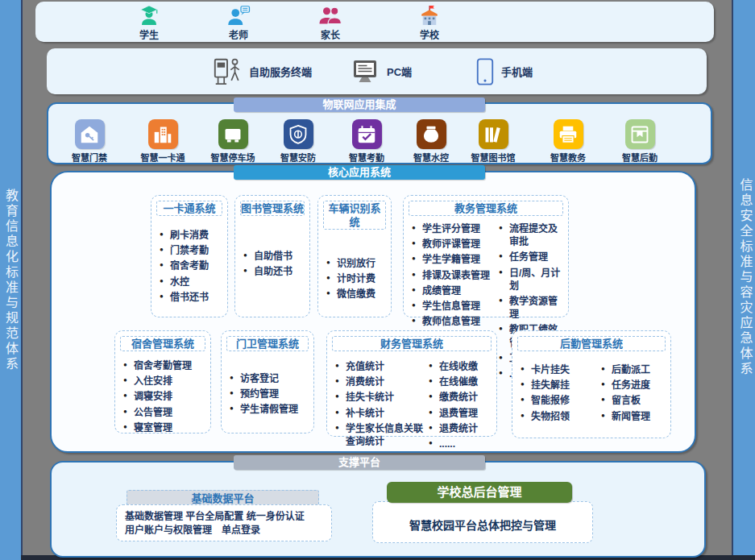  What do you see at coordinates (640, 134) in the screenshot?
I see `banner-icon` at bounding box center [640, 134].